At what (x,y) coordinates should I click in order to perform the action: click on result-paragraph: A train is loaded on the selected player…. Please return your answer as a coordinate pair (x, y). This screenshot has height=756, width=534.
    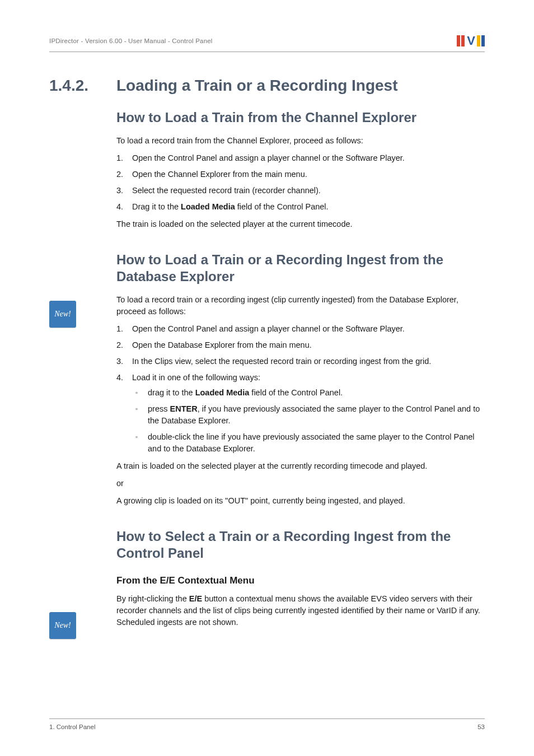
    Looking at the image, I should click on (301, 466).